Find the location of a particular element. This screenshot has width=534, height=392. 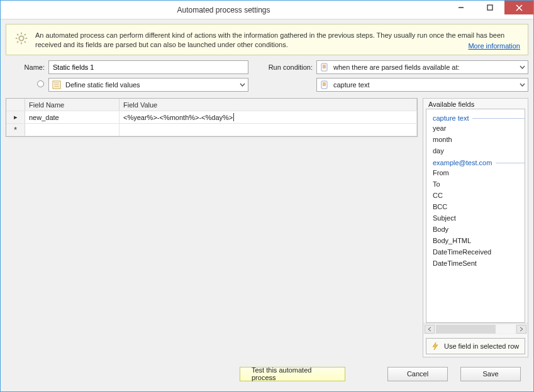

gear-icon is located at coordinates (21, 38).